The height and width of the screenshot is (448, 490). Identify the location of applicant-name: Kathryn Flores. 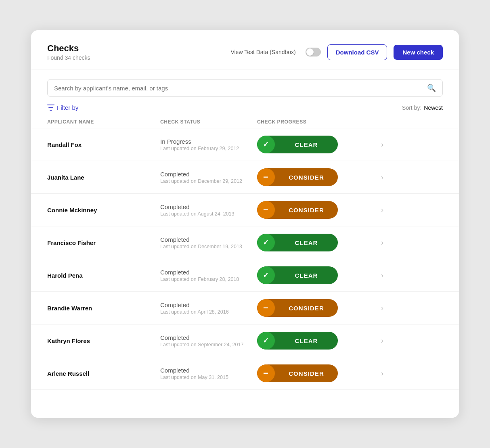
(104, 341).